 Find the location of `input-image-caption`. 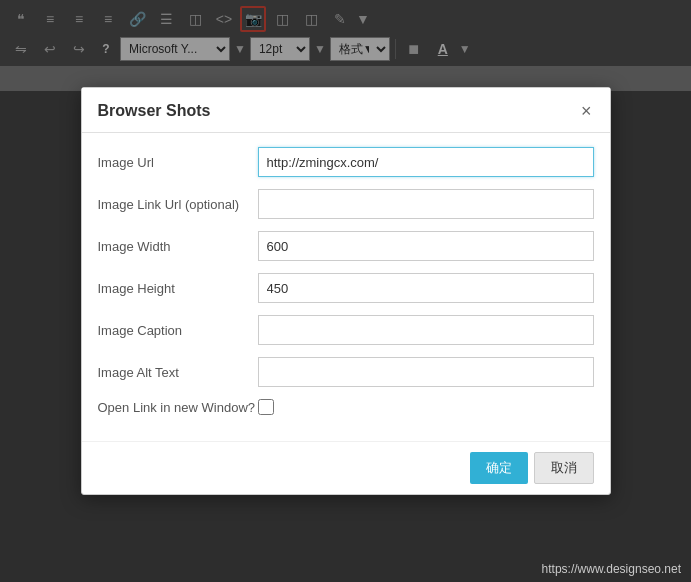

input-image-caption is located at coordinates (426, 330).